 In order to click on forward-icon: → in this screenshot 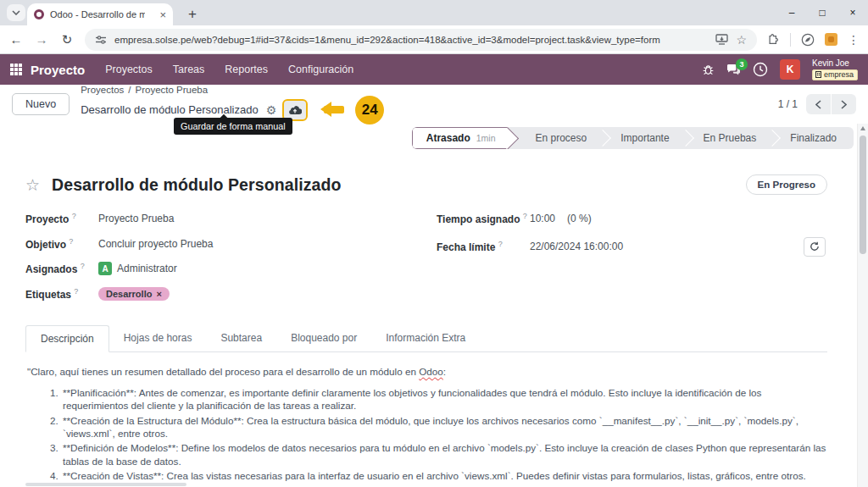, I will do `click(42, 39)`.